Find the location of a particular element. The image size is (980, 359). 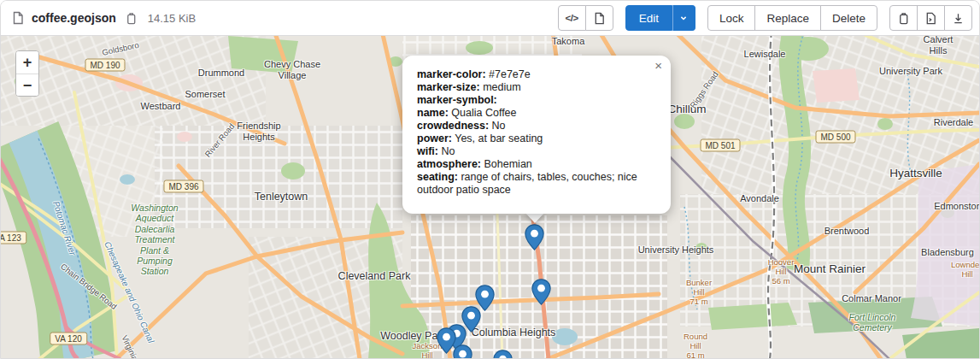

display-rendered-button is located at coordinates (600, 18).